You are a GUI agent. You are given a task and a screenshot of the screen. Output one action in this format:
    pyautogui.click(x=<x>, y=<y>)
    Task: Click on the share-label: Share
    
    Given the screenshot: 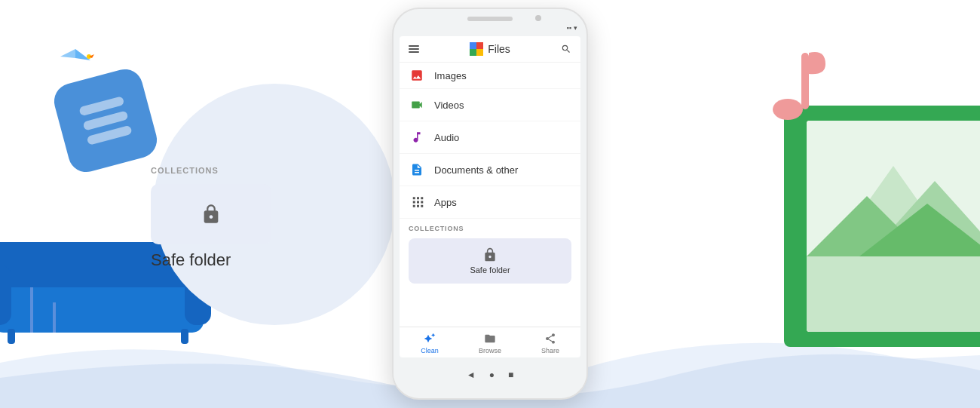 What is the action you would take?
    pyautogui.click(x=550, y=351)
    